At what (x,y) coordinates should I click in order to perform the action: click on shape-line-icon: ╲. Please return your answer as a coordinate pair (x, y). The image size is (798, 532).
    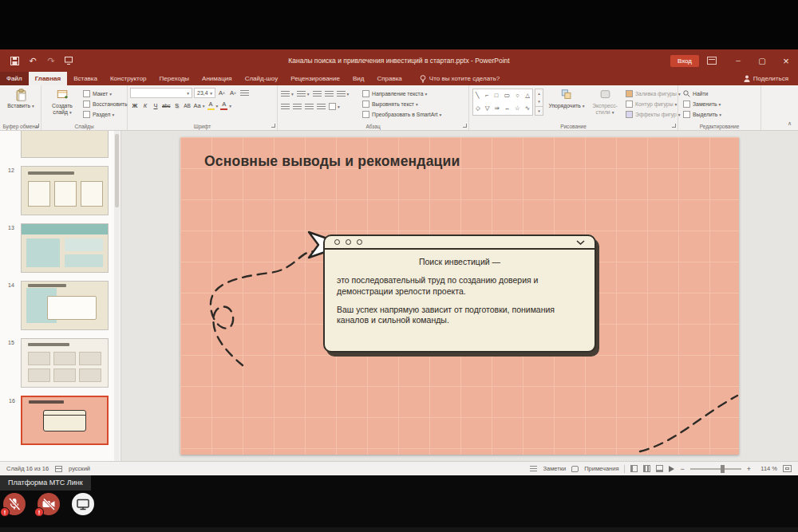
    Looking at the image, I should click on (477, 96).